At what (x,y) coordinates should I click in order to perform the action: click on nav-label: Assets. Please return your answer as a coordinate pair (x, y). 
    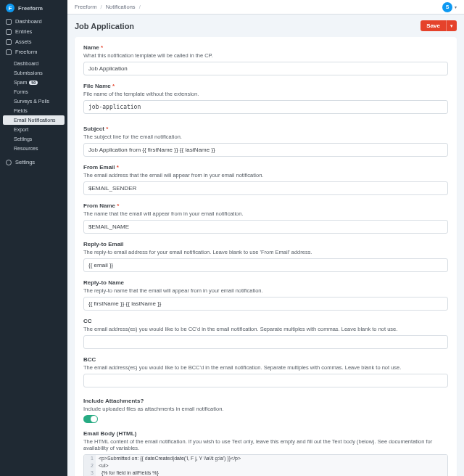
    Looking at the image, I should click on (23, 42).